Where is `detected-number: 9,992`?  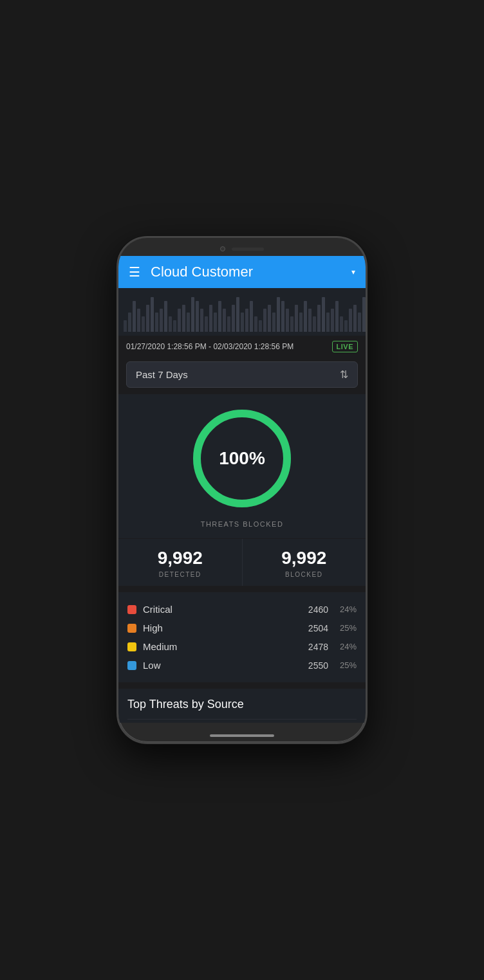
detected-number: 9,992 is located at coordinates (180, 558).